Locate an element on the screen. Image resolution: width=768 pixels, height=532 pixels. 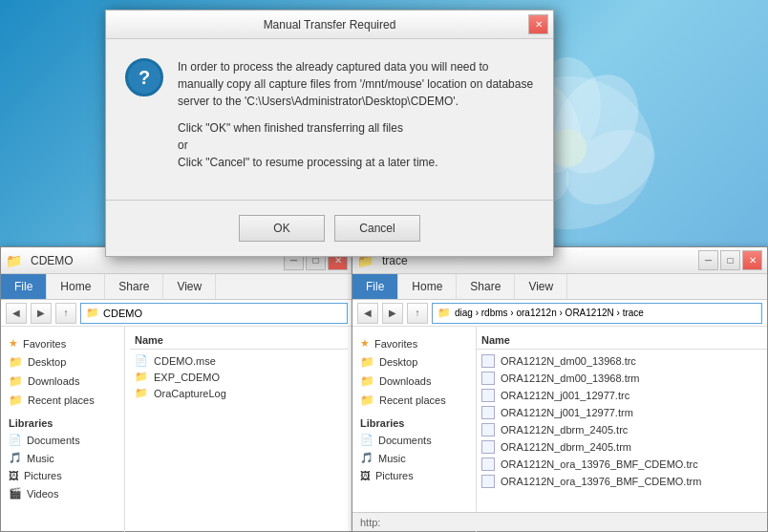
modal-text-content: In order to process the already captured… is located at coordinates (355, 119).